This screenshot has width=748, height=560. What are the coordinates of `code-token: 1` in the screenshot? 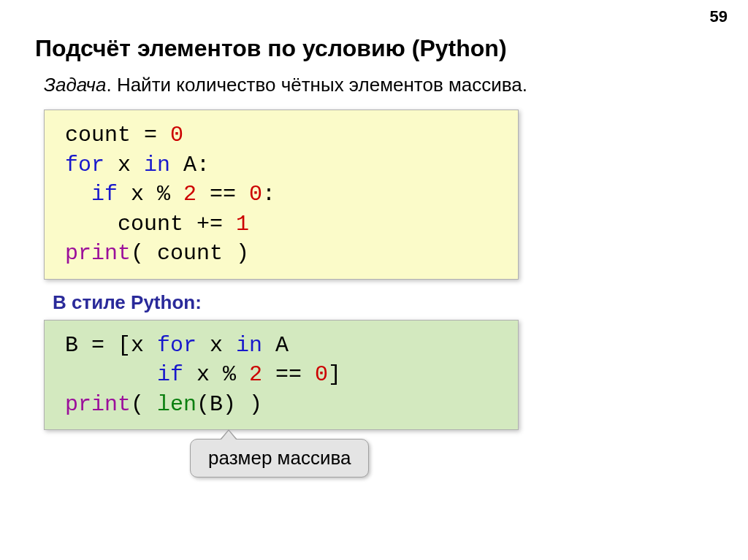 It's located at (243, 224).